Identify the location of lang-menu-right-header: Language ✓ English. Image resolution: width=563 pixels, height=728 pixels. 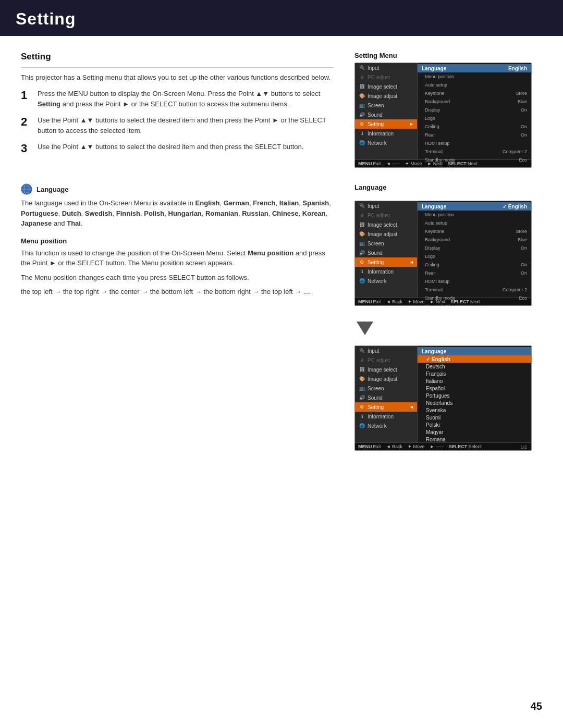
(474, 206).